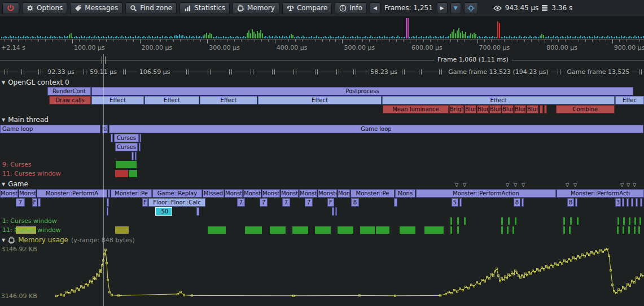 The height and width of the screenshot is (306, 644). Describe the element at coordinates (45, 8) in the screenshot. I see `options-button: Options` at that location.